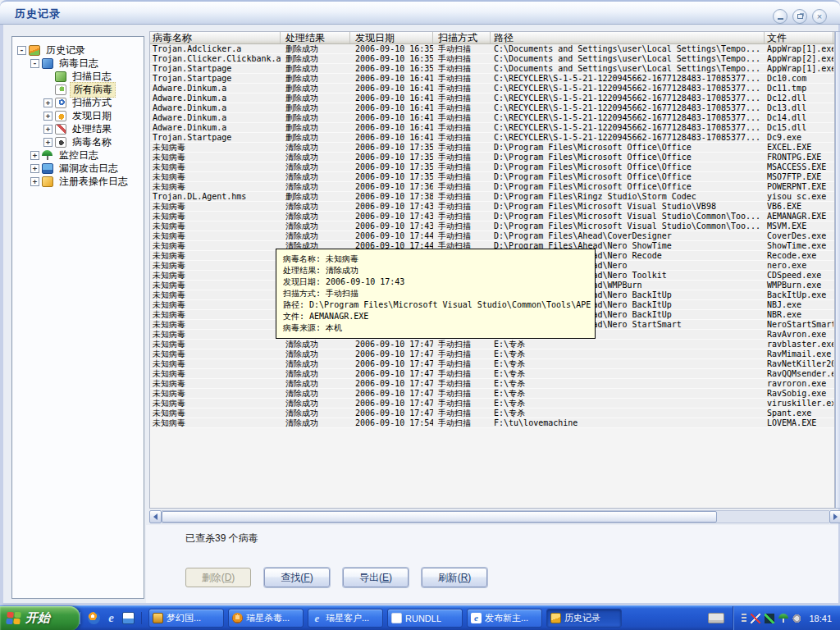 This screenshot has width=840, height=630. What do you see at coordinates (492, 49) in the screenshot?
I see `table-row: Trojan.Adclicker.a 删除成功 2006-09-10 16:35…` at bounding box center [492, 49].